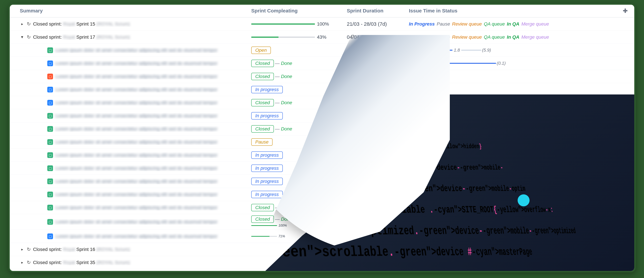  I want to click on code-line: -green">scrollable.-green">device #-cyan…, so click(399, 252).